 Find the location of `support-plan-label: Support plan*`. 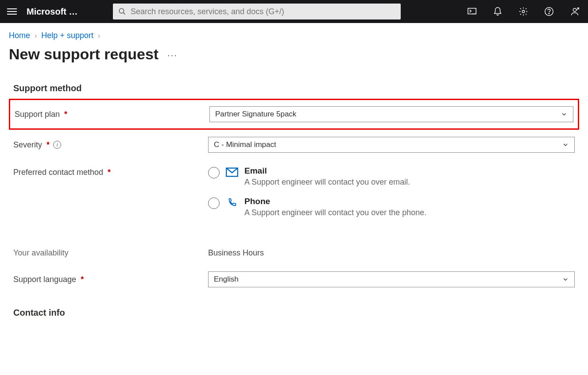

support-plan-label: Support plan* is located at coordinates (112, 114).